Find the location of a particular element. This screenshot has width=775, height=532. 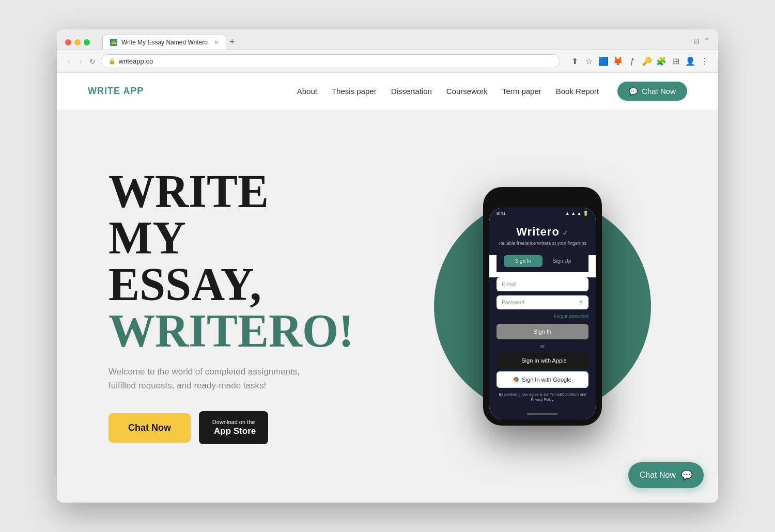

firefox-icon: 🦊 is located at coordinates (618, 61).